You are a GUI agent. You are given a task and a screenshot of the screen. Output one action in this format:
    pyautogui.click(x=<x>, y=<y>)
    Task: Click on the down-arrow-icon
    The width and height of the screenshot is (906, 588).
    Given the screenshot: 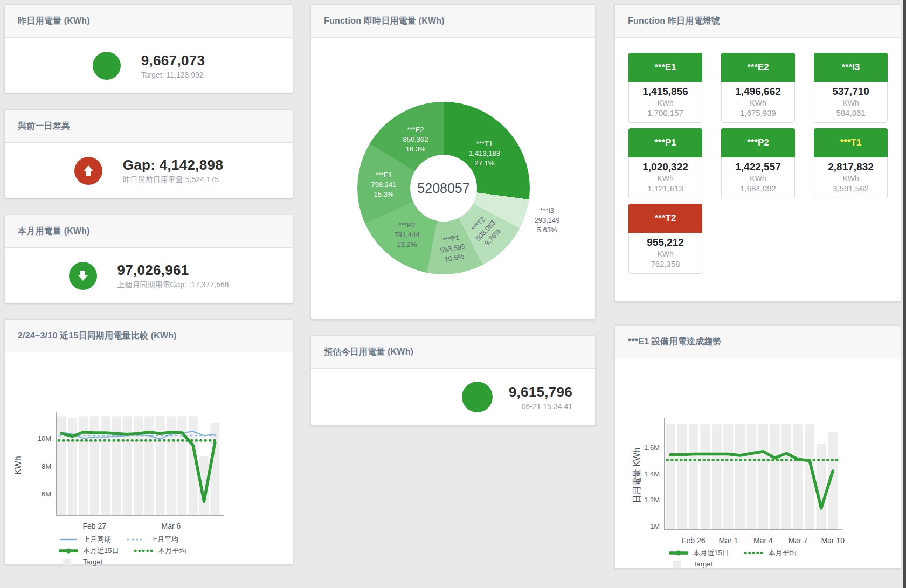 What is the action you would take?
    pyautogui.click(x=83, y=276)
    